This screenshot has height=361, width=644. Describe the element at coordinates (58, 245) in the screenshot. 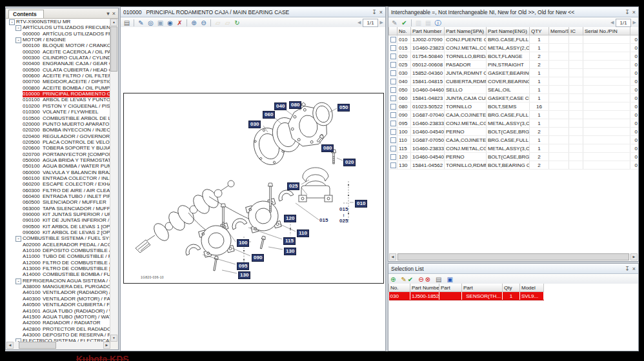

I see `tree-item-A02000: A02000ACELERADOR PEDAL / ACCELER` at that location.